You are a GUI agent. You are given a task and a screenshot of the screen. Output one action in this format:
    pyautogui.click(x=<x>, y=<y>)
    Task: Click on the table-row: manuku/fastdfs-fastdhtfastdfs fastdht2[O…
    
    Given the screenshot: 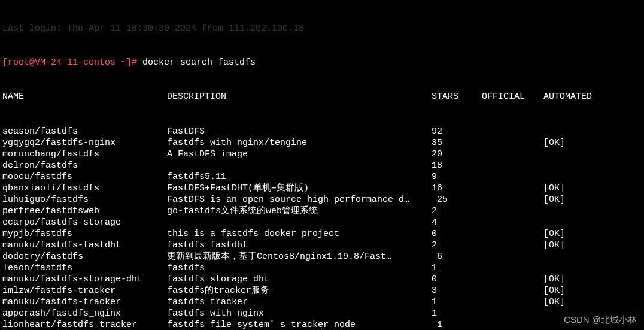 What is the action you would take?
    pyautogui.click(x=322, y=246)
    